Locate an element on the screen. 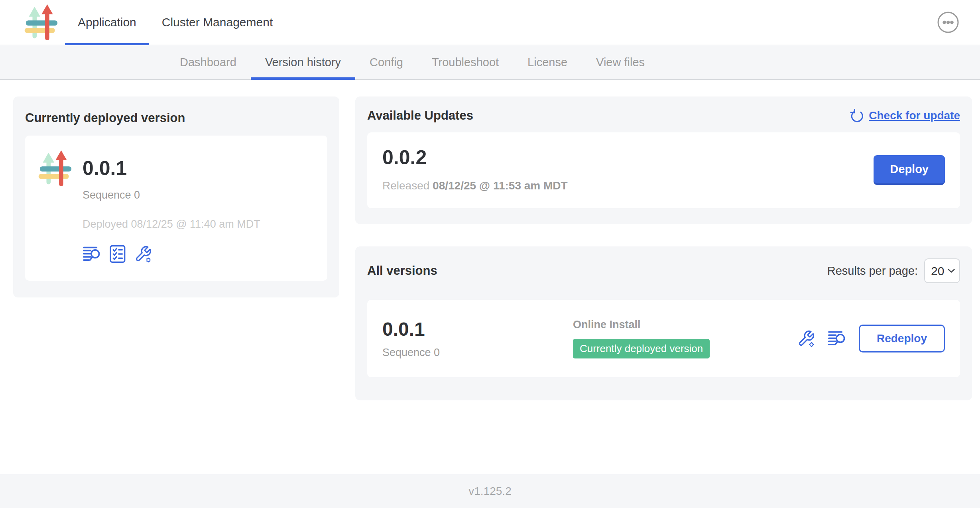  subnav-troubleshoot: Troubleshoot is located at coordinates (465, 62).